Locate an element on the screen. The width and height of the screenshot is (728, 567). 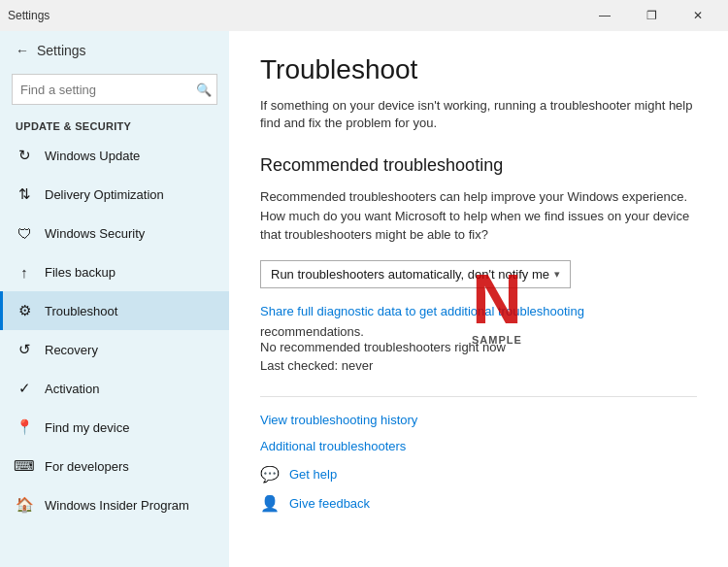
sidebar-item-delivery-optimization: ⇅ Delivery Optimization is located at coordinates (115, 194).